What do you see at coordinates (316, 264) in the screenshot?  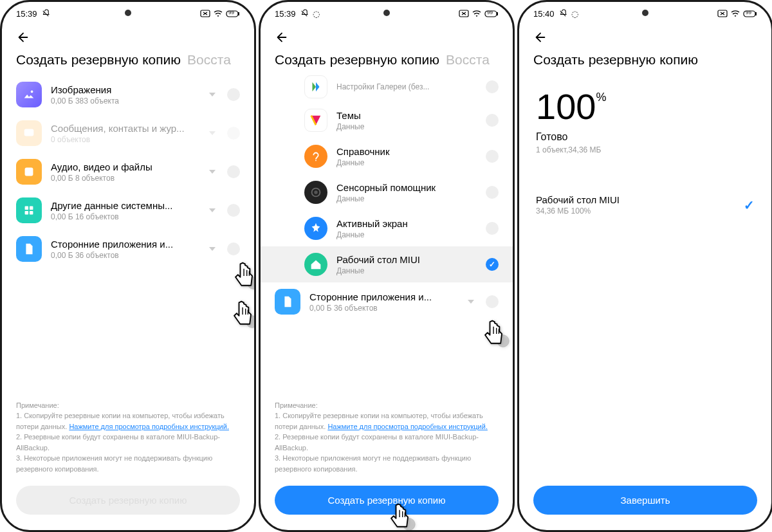 I see `launcher-icon` at bounding box center [316, 264].